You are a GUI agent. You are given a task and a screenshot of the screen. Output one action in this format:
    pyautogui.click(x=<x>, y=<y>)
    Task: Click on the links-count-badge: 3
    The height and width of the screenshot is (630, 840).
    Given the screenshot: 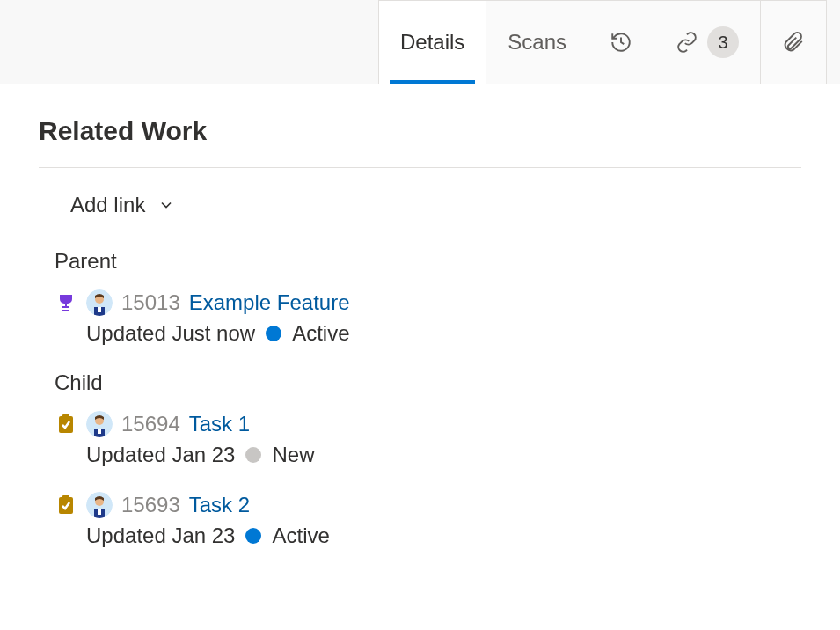 What is the action you would take?
    pyautogui.click(x=723, y=42)
    